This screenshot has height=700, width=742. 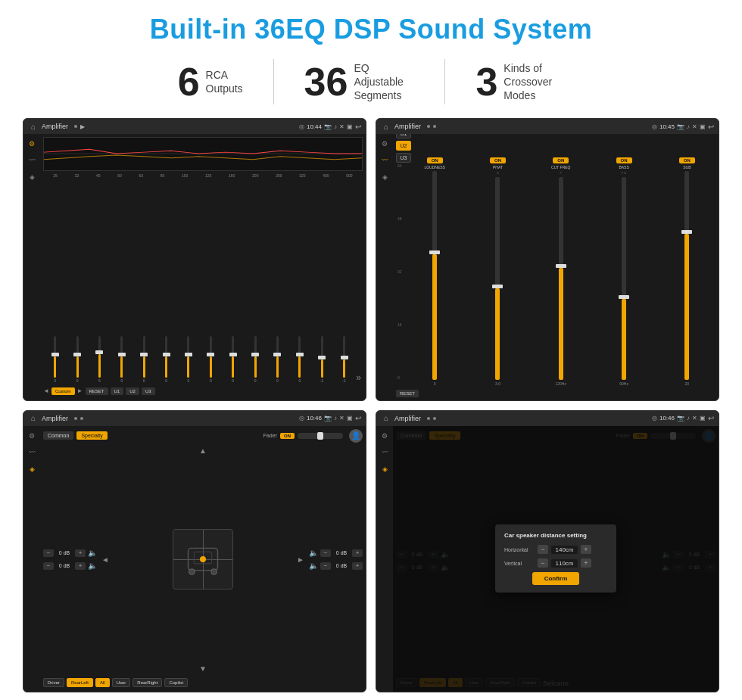 I want to click on fader-slider, so click(x=320, y=436).